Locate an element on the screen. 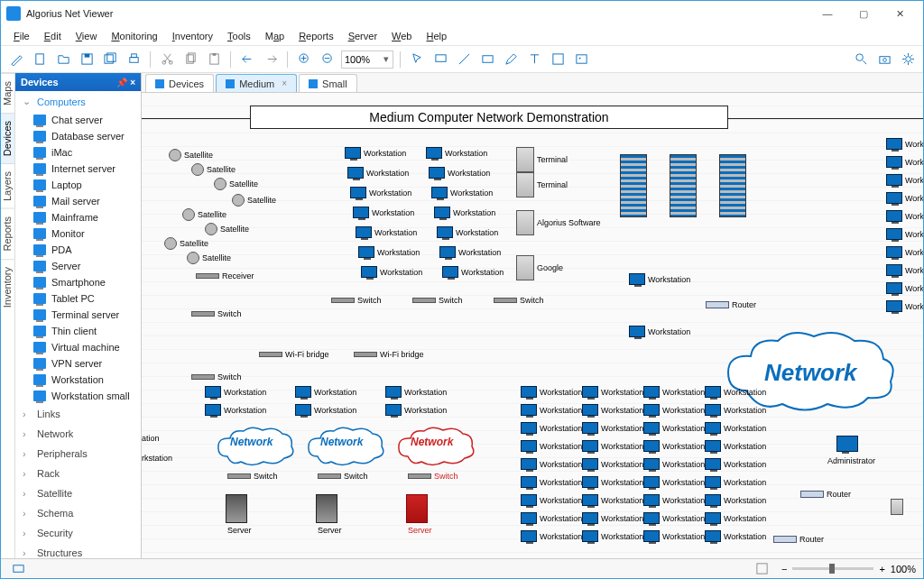 This screenshot has height=579, width=924. sidebar-group: ›Schema is located at coordinates (78, 513).